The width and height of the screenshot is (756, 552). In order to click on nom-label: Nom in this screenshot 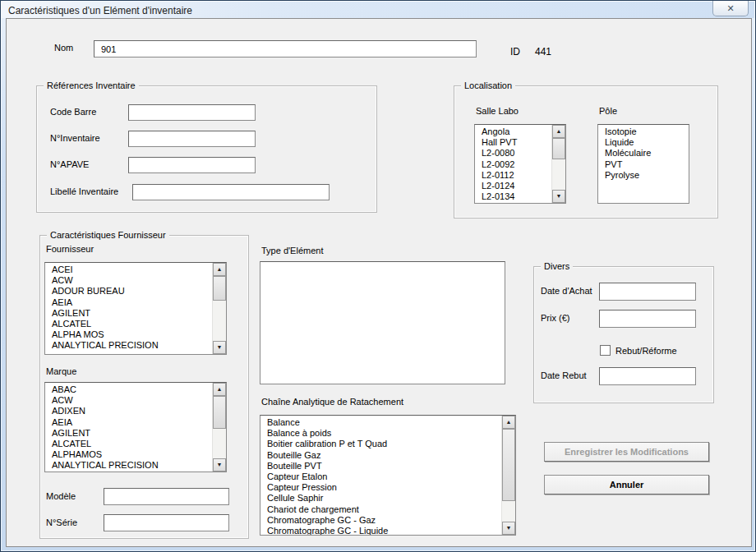, I will do `click(64, 48)`.